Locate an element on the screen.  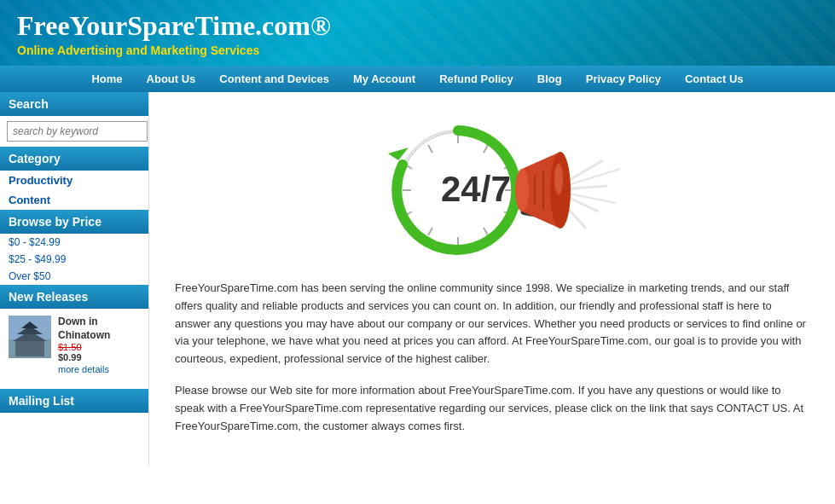
category-section-header: Category is located at coordinates (74, 159).